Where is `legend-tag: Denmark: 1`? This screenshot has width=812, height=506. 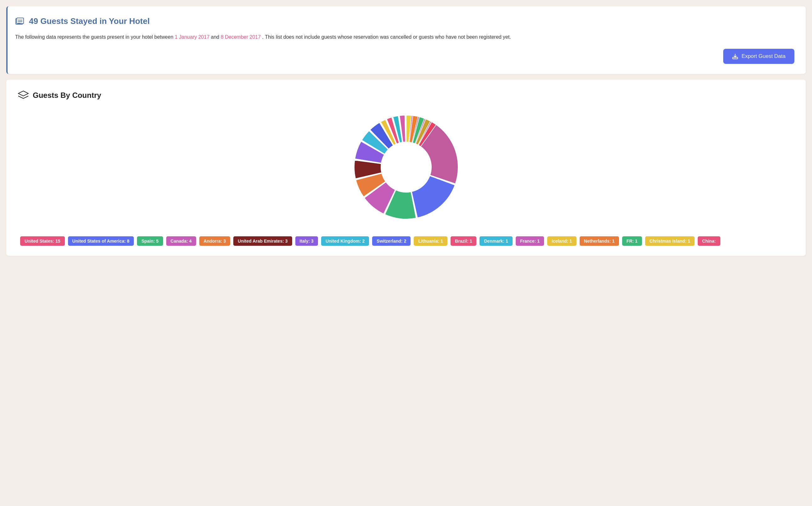 legend-tag: Denmark: 1 is located at coordinates (496, 241).